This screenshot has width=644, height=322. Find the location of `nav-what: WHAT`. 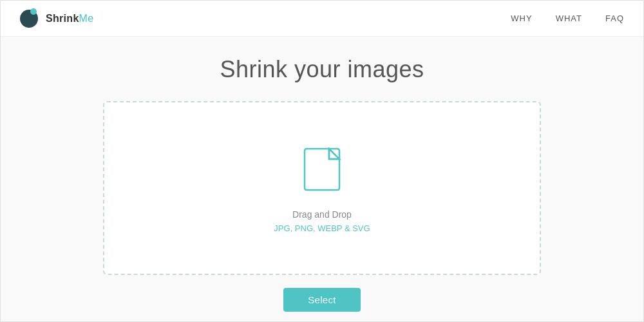

nav-what: WHAT is located at coordinates (569, 18).